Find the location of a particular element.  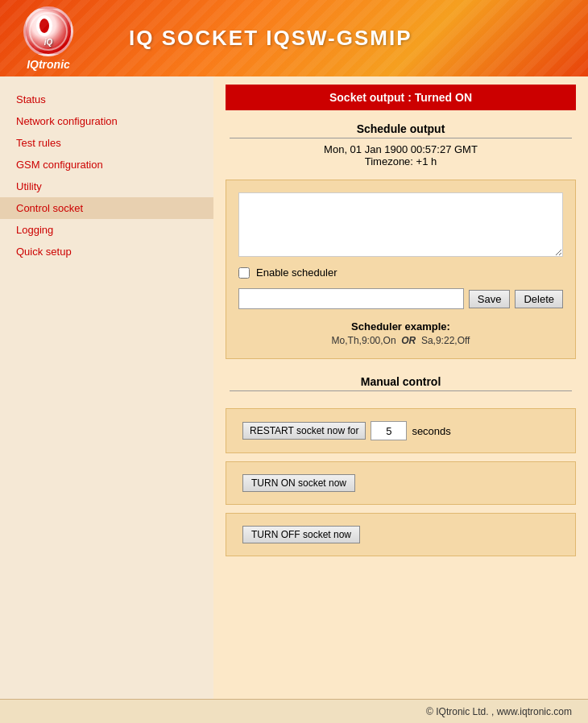

sidebar-item-utility: Utility is located at coordinates (106, 187).